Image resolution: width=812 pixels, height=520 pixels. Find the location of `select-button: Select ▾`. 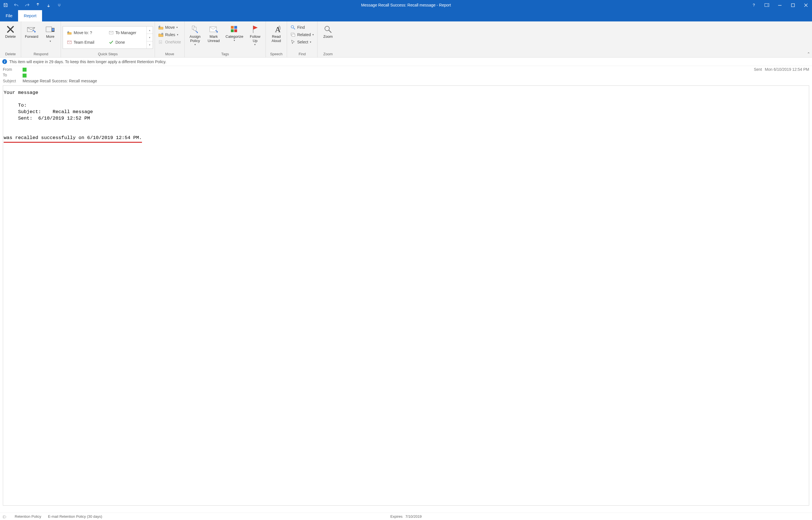

select-button: Select ▾ is located at coordinates (301, 42).